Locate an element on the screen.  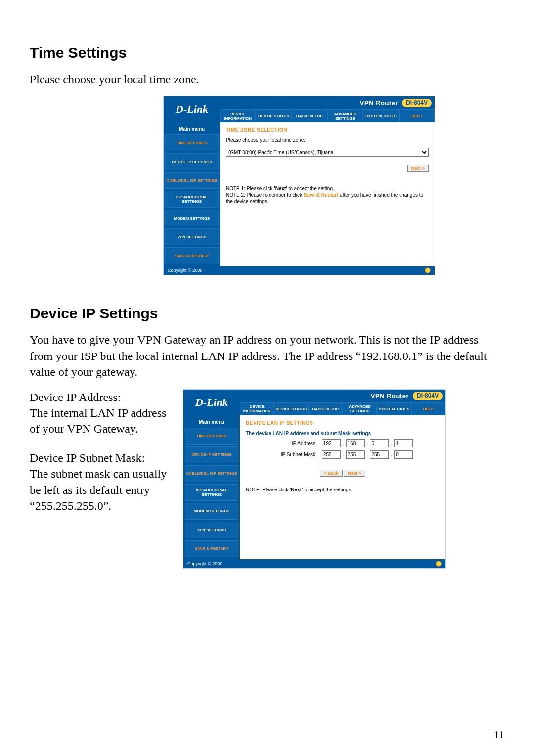
time-settings-intro: Please choose your local time zone. is located at coordinates (267, 79).